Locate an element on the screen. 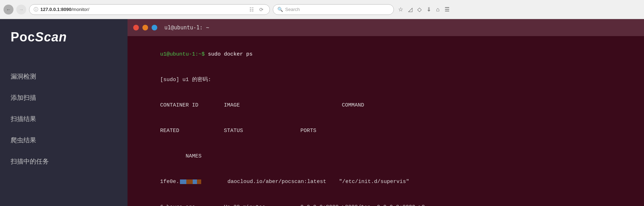 Image resolution: width=644 pixels, height=206 pixels. terminal-line-6: 1fe0e. daocloud.io/aber/pocscan:latest "… is located at coordinates (386, 182).